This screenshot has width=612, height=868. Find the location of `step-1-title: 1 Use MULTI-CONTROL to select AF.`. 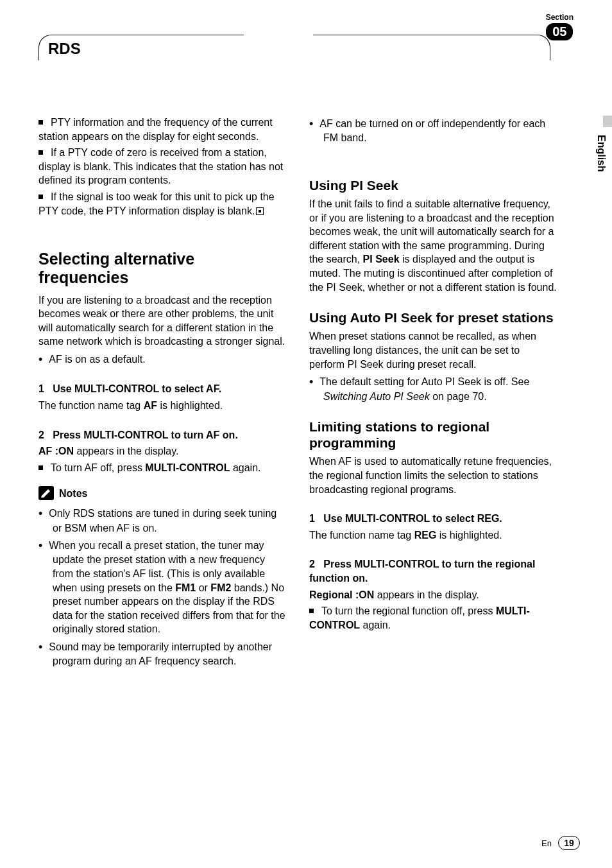

step-1-title: 1 Use MULTI-CONTROL to select AF. is located at coordinates (162, 389).